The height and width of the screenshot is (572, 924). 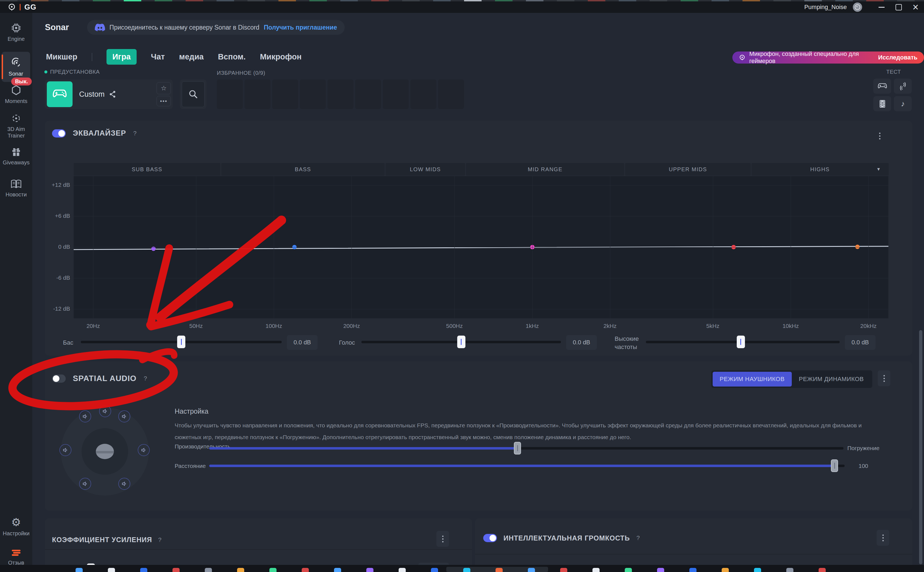 I want to click on freq-label: 10kHz, so click(x=791, y=326).